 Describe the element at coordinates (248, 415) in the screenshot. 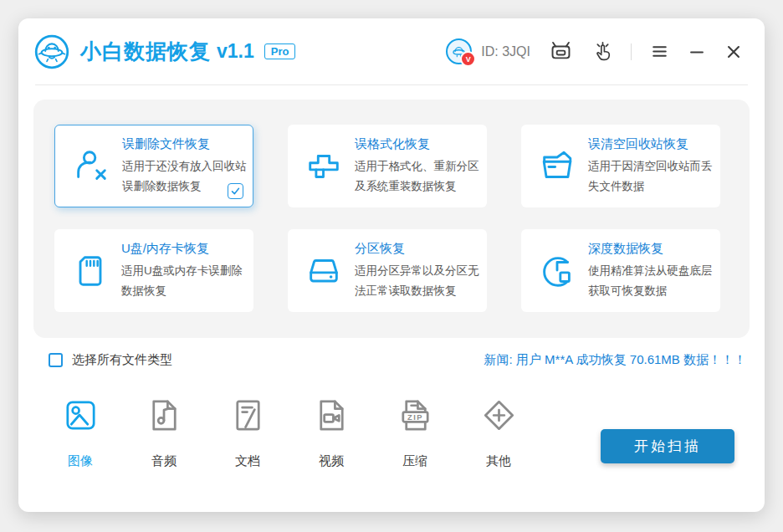

I see `document-file-icon` at that location.